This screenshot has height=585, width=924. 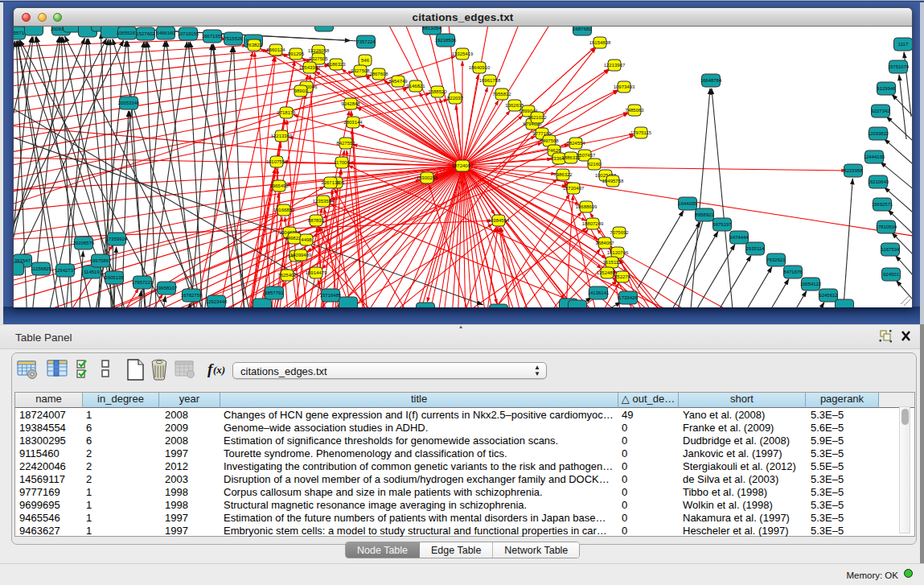 I want to click on svg-text: 98901, so click(x=301, y=91).